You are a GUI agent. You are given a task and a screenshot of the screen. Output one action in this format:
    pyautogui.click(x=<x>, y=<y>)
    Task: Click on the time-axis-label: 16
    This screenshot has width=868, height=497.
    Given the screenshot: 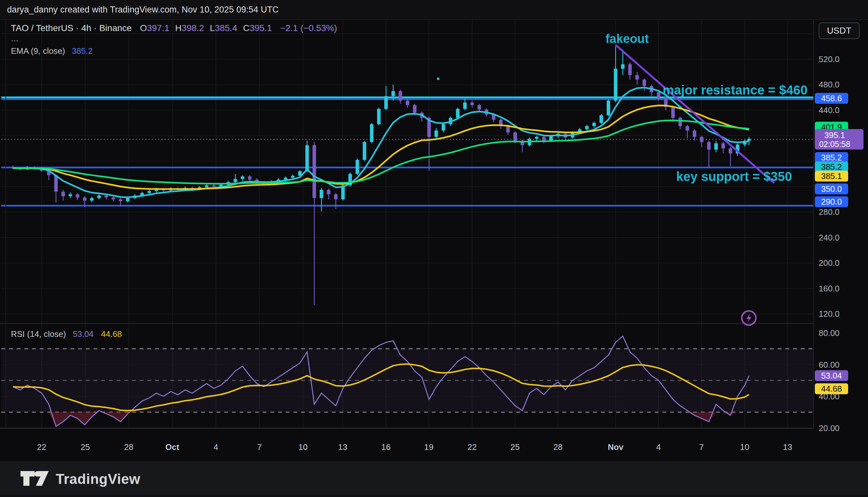 What is the action you would take?
    pyautogui.click(x=386, y=447)
    